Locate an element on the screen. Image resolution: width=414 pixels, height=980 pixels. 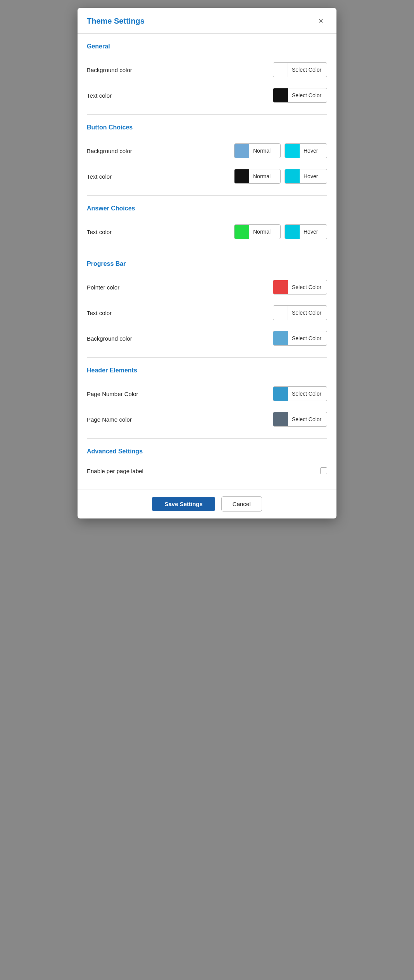
section-title-progress-bar: Progress Bar is located at coordinates (207, 264).